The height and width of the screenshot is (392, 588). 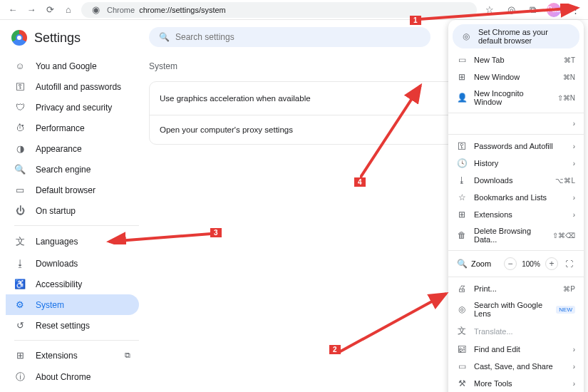 I want to click on menu-label: Set Chrome as your default browser, so click(x=525, y=36).